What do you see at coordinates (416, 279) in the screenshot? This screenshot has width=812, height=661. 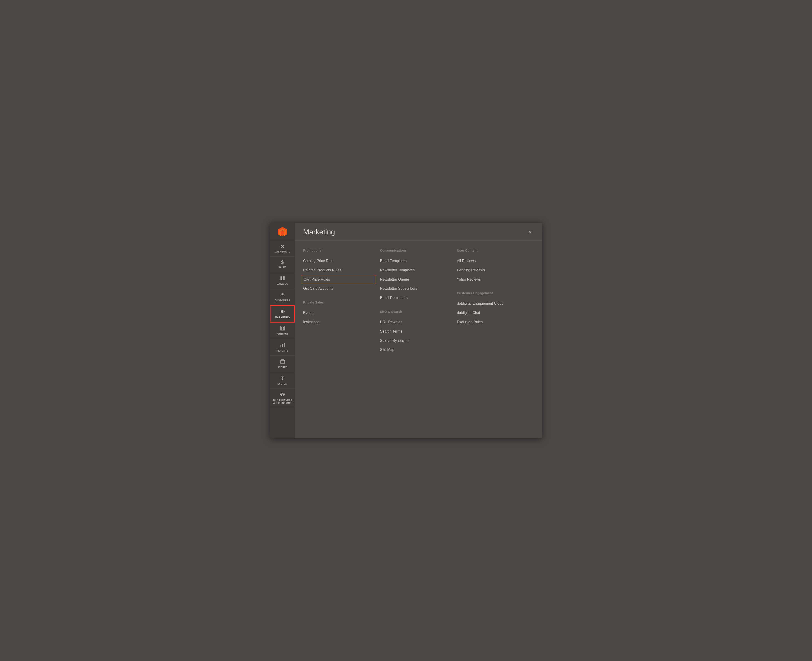 I see `menu-item-newsletter-queue: Newsletter Queue` at bounding box center [416, 279].